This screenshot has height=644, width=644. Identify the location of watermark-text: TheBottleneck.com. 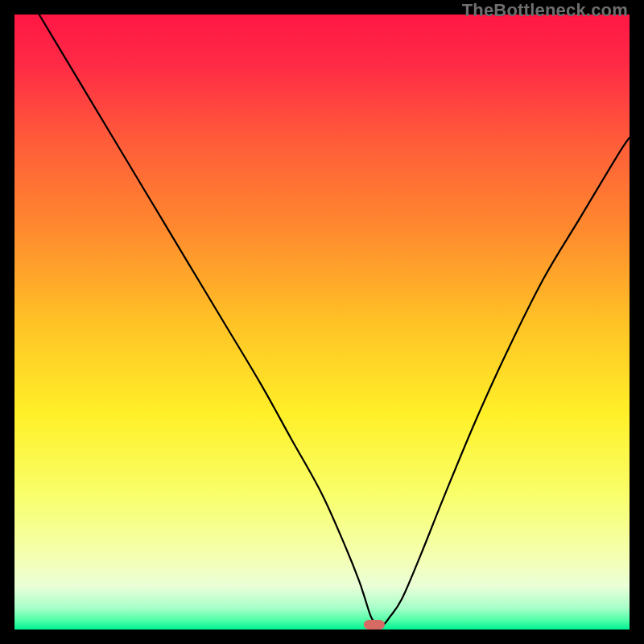
(545, 10).